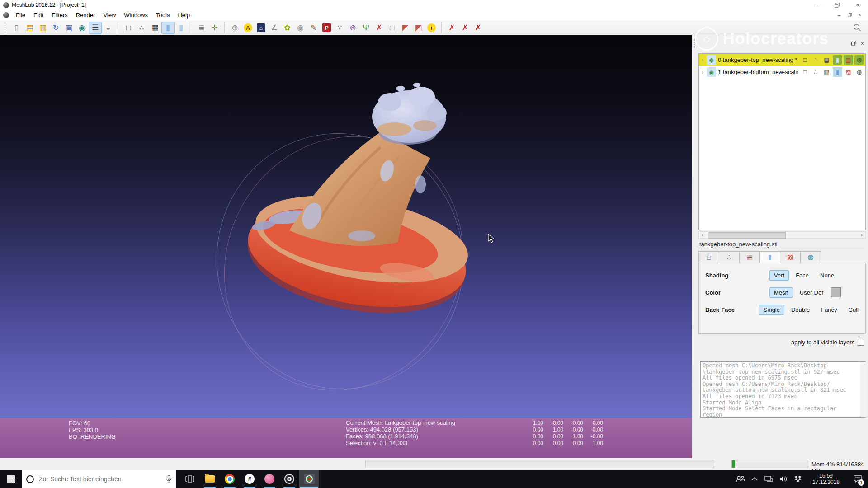  I want to click on layer-rendermode-icon-0: □, so click(805, 72).